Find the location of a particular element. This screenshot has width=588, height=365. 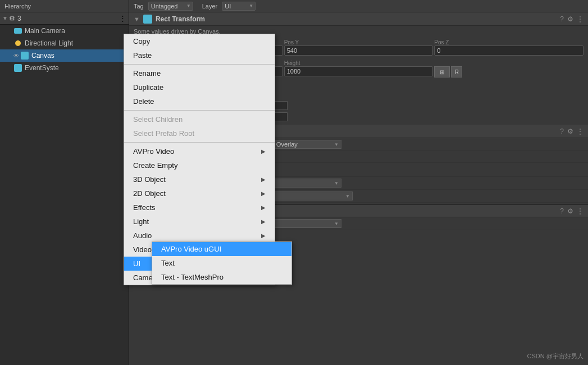

hierarchy-item-main-camera: Main Camera is located at coordinates (64, 31).